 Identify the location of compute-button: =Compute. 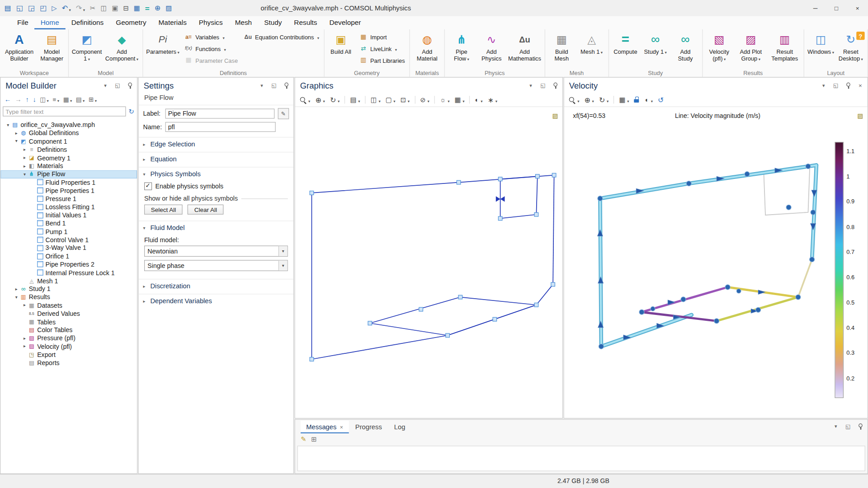
(626, 43).